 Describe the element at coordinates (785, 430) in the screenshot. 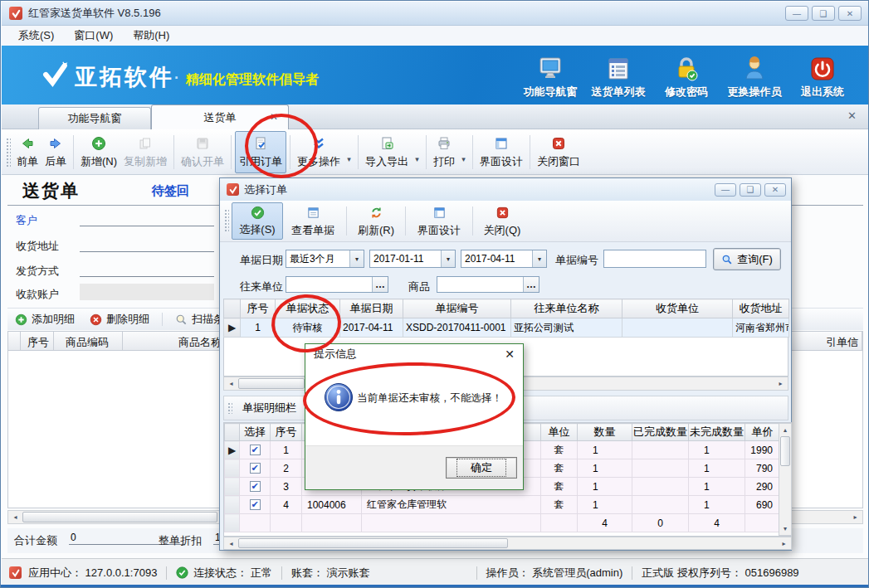

I see `scroll-up-icon: ▴` at that location.